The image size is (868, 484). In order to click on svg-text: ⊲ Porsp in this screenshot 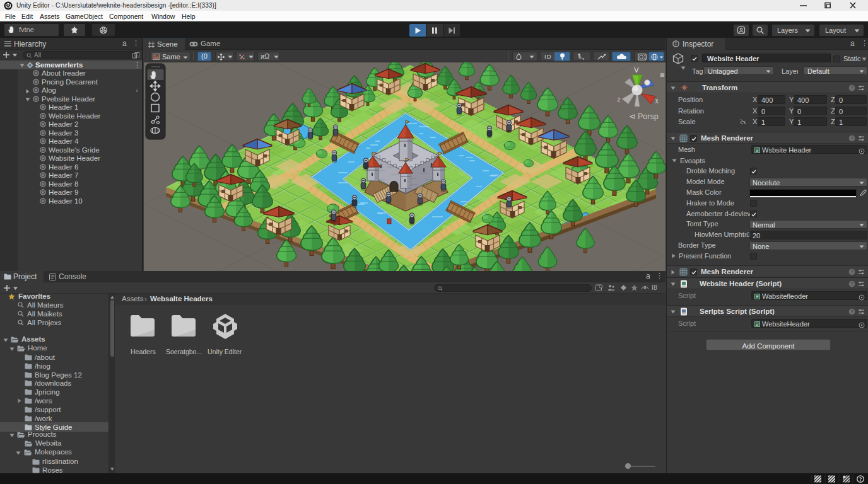, I will do `click(643, 117)`.